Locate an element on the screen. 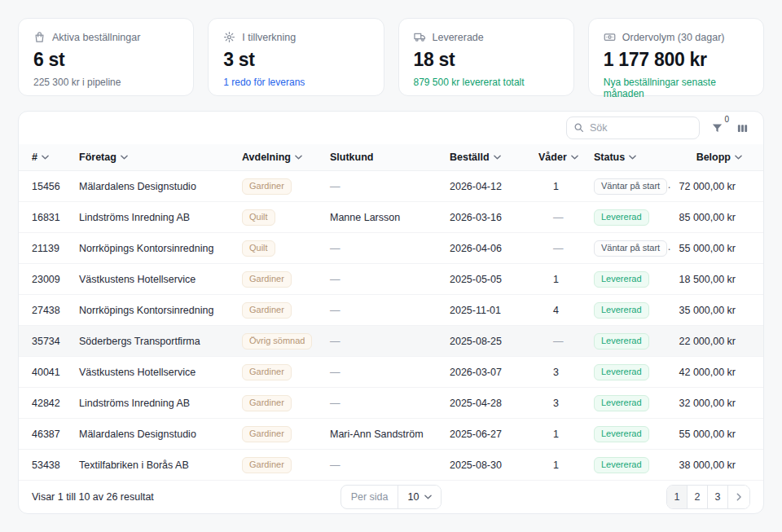 The image size is (782, 532). table-row: 53438 Textilfabriken i Borås AB Gardiner… is located at coordinates (391, 465).